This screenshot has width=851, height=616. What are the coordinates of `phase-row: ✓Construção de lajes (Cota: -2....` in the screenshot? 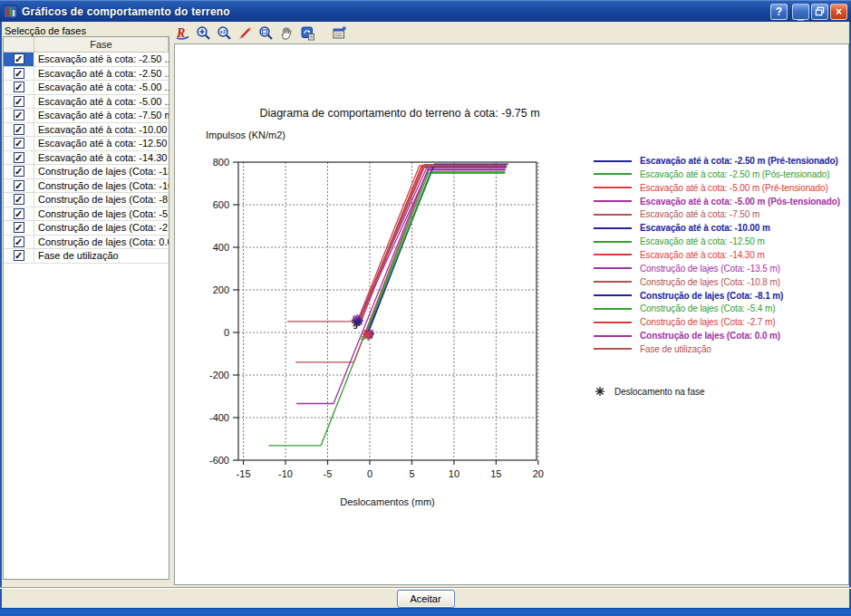 It's located at (86, 228).